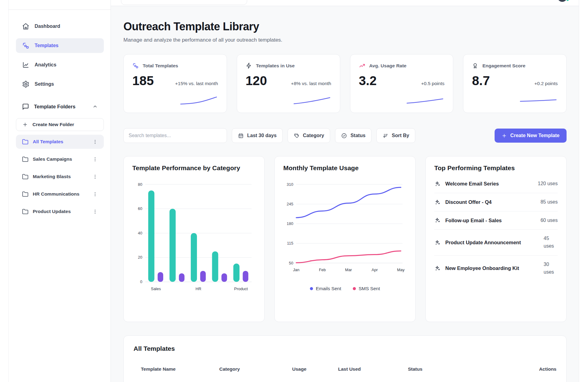 This screenshot has height=382, width=588. What do you see at coordinates (475, 66) in the screenshot?
I see `award-icon` at bounding box center [475, 66].